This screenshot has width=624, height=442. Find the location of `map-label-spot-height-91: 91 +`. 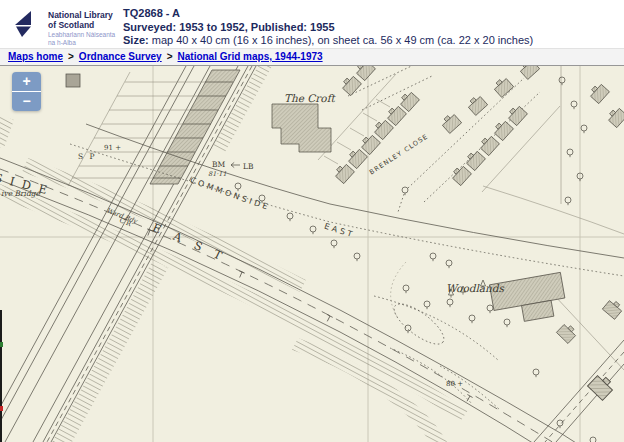

map-label-spot-height-91: 91 + is located at coordinates (112, 148).